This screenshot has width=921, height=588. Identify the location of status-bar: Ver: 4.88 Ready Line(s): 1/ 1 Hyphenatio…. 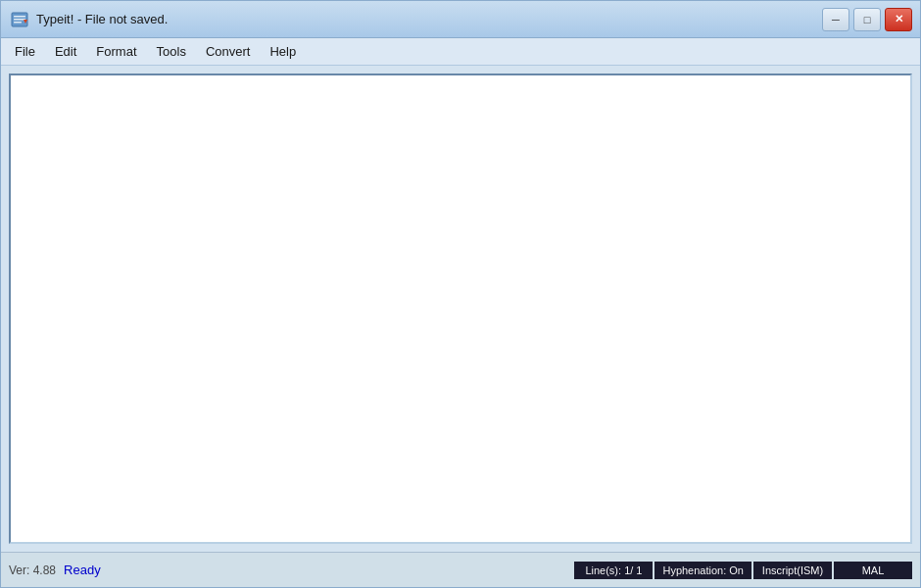
(460, 569).